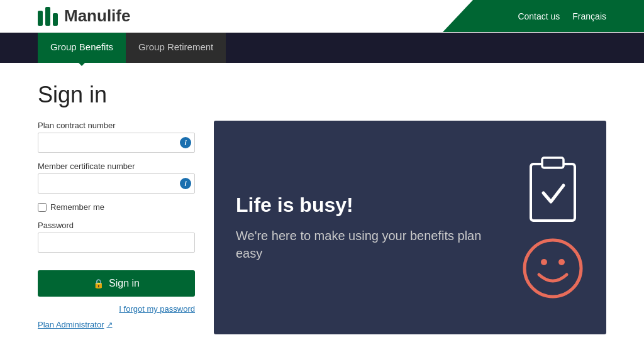 The image size is (644, 362). Describe the element at coordinates (116, 283) in the screenshot. I see `signin-button: 🔒 Sign in` at that location.